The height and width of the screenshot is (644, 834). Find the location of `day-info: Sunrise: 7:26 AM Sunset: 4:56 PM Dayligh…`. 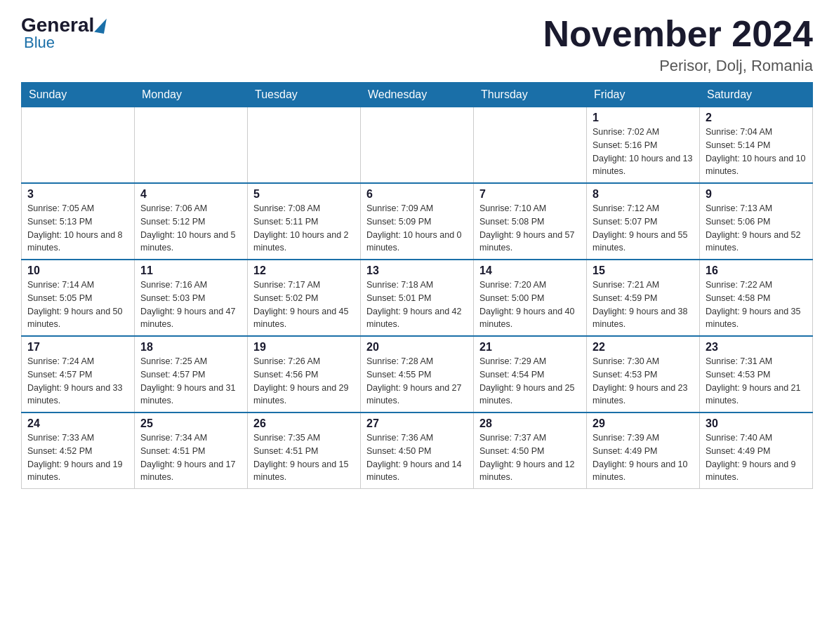

day-info: Sunrise: 7:26 AM Sunset: 4:56 PM Dayligh… is located at coordinates (304, 382).